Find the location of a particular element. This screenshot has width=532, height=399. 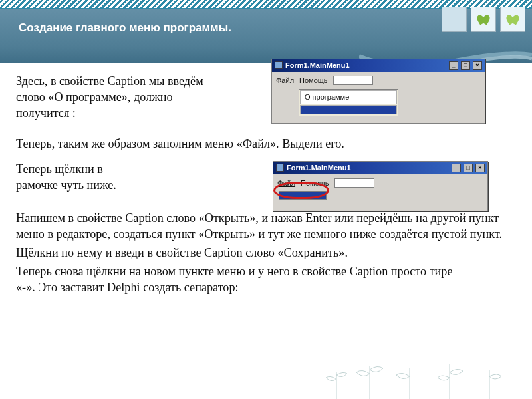

slide-header: Создание главного меню программы. is located at coordinates (266, 36).